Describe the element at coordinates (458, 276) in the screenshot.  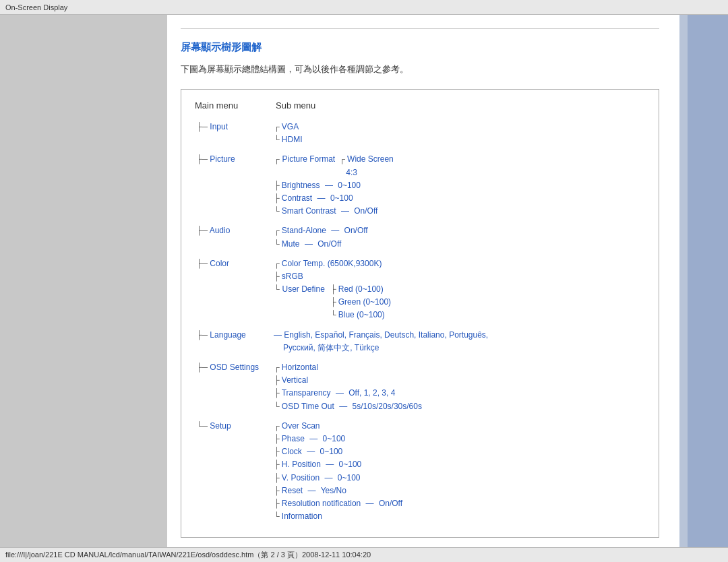
I see `sub-item: ├ sRGB` at that location.